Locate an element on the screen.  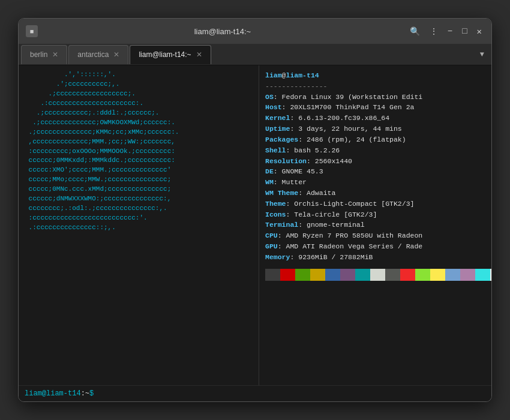
maximize-icon: □ is located at coordinates (464, 31).